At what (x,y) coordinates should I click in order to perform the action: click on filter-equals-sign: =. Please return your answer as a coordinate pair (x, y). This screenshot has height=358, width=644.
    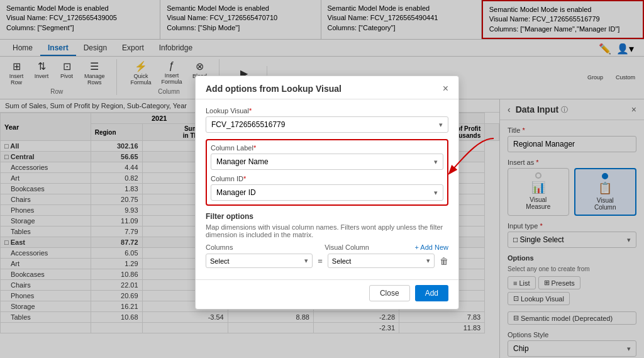
    Looking at the image, I should click on (320, 260).